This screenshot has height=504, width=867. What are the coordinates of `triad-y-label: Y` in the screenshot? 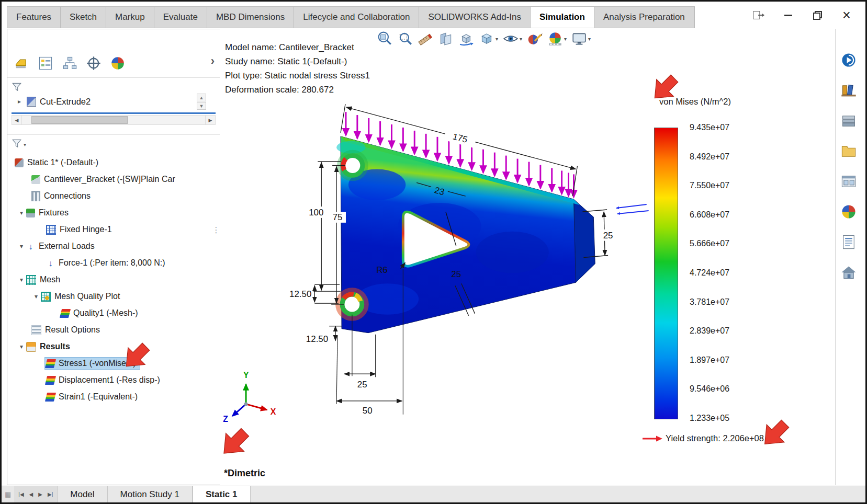 It's located at (246, 375).